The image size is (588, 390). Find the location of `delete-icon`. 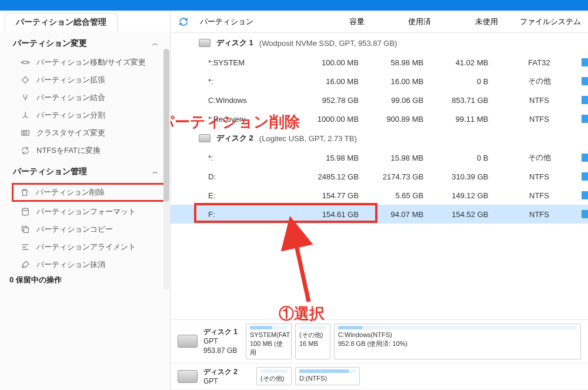

delete-icon is located at coordinates (25, 192).